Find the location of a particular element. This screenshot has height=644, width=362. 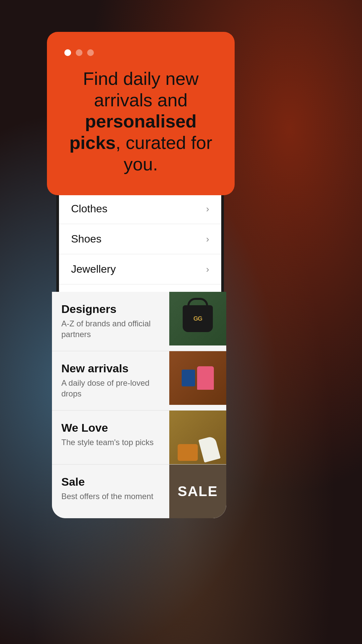

arrivals-bag-illustration is located at coordinates (188, 378).